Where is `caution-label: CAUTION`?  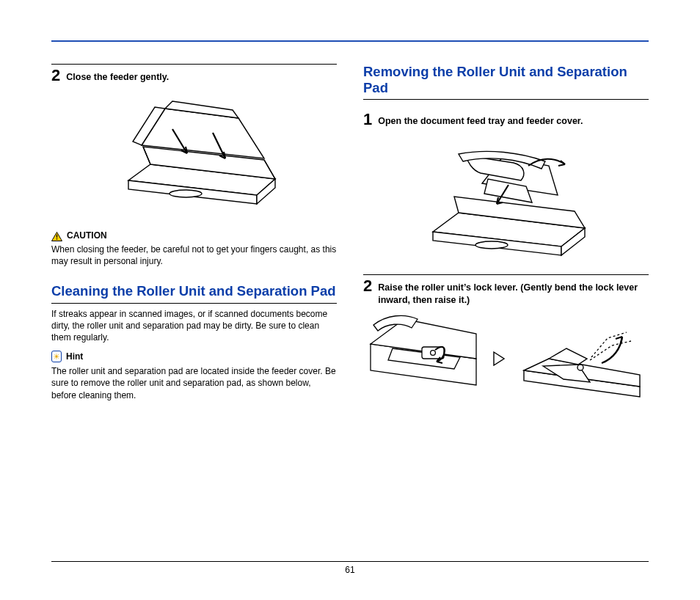 caution-label: CAUTION is located at coordinates (87, 235).